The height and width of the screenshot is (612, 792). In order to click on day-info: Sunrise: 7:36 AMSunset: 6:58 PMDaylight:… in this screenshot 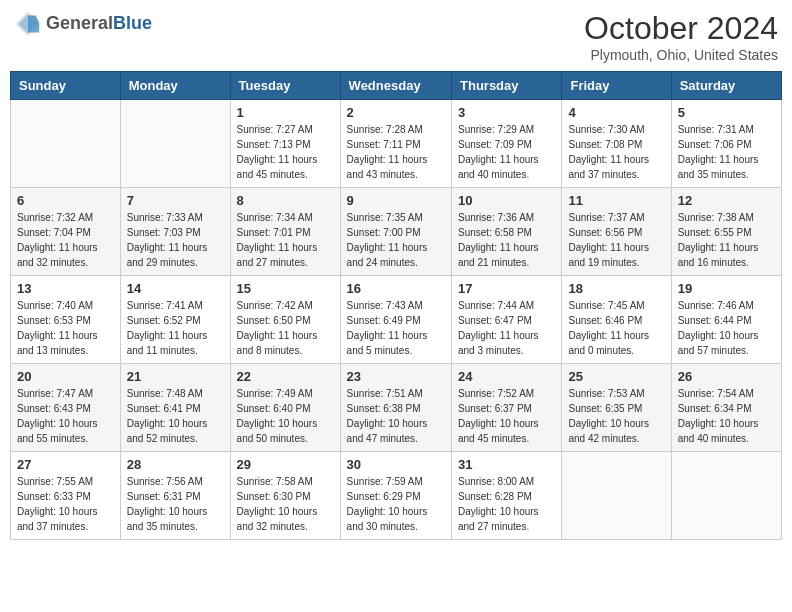, I will do `click(506, 240)`.